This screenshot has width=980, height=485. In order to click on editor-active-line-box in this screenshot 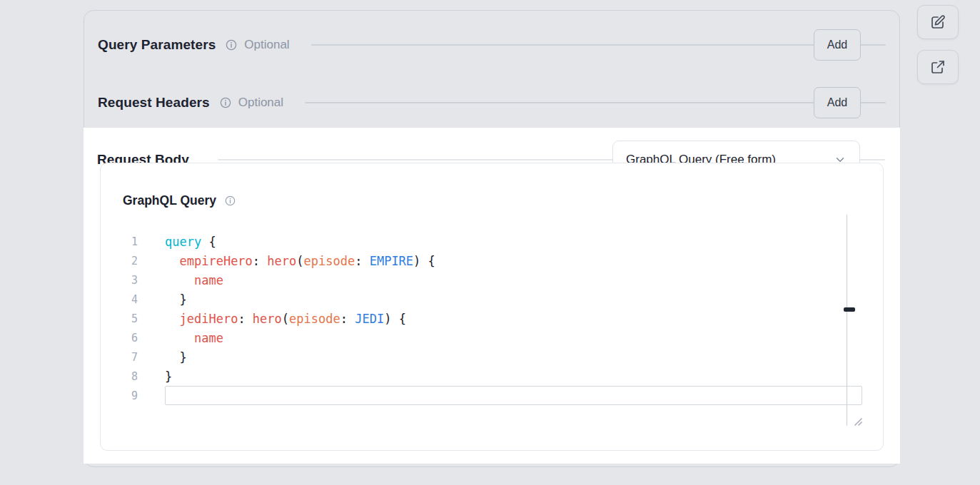, I will do `click(514, 395)`.